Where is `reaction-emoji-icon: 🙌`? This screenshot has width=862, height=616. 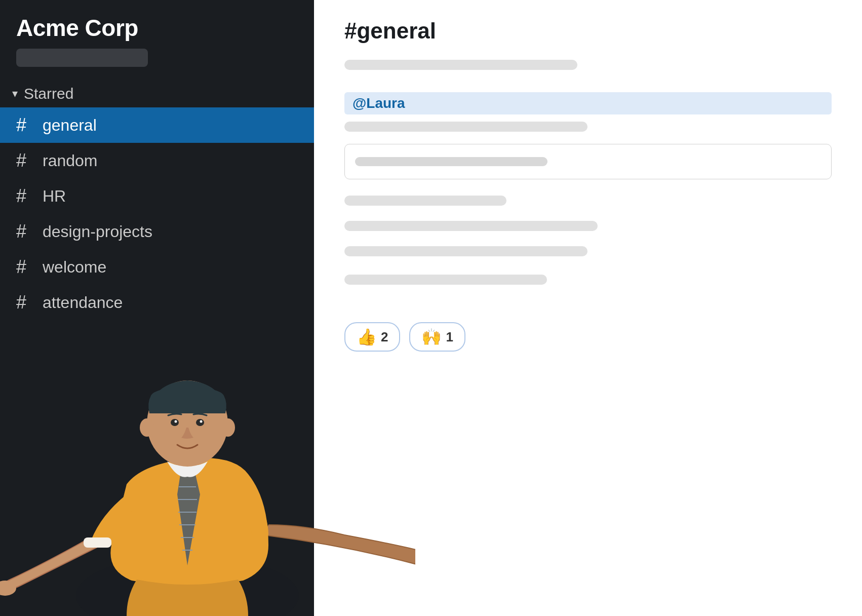
reaction-emoji-icon: 🙌 is located at coordinates (432, 337).